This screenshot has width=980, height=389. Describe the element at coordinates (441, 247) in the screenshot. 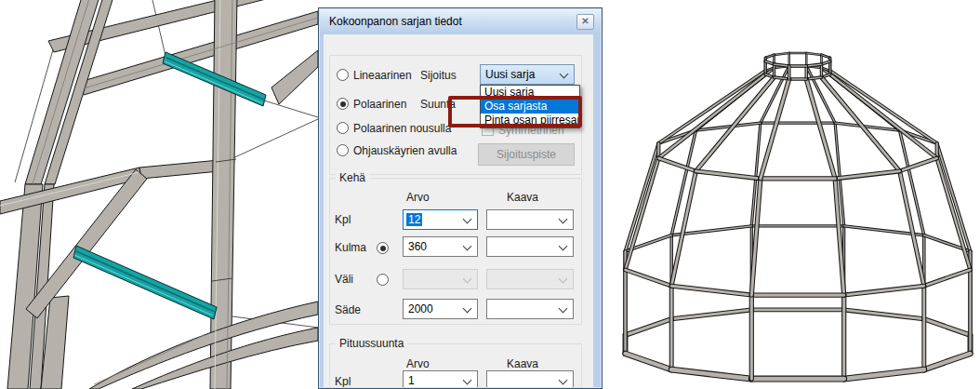

I see `kulma-arvo-combobox: 360` at that location.